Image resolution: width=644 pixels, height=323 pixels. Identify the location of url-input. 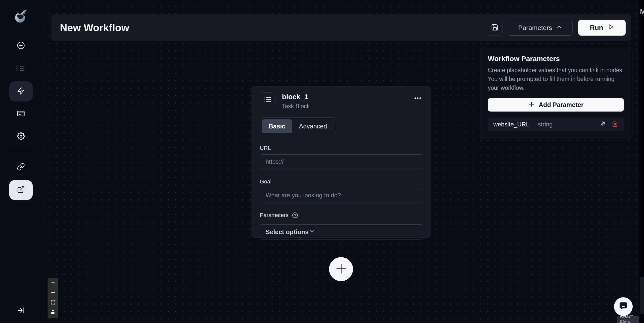
(341, 162).